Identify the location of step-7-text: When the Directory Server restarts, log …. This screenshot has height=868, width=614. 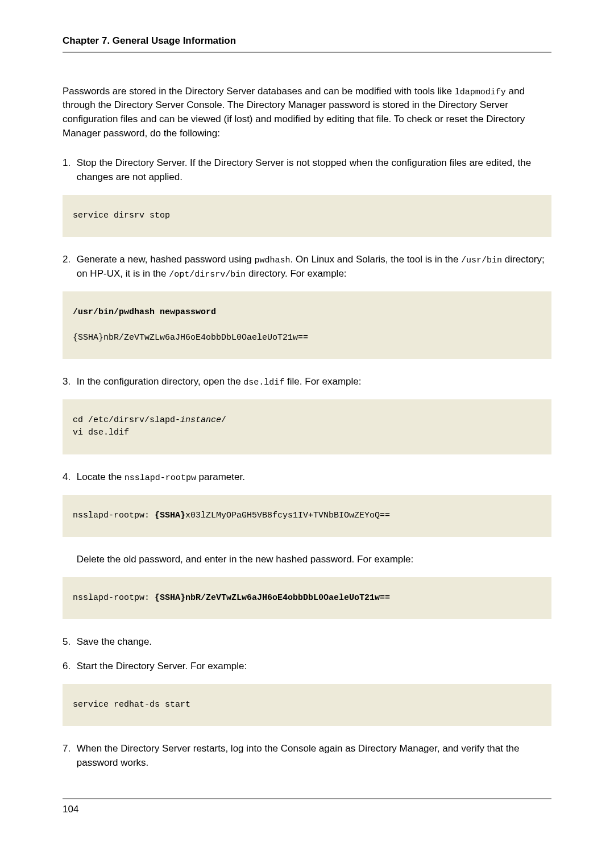
(314, 756).